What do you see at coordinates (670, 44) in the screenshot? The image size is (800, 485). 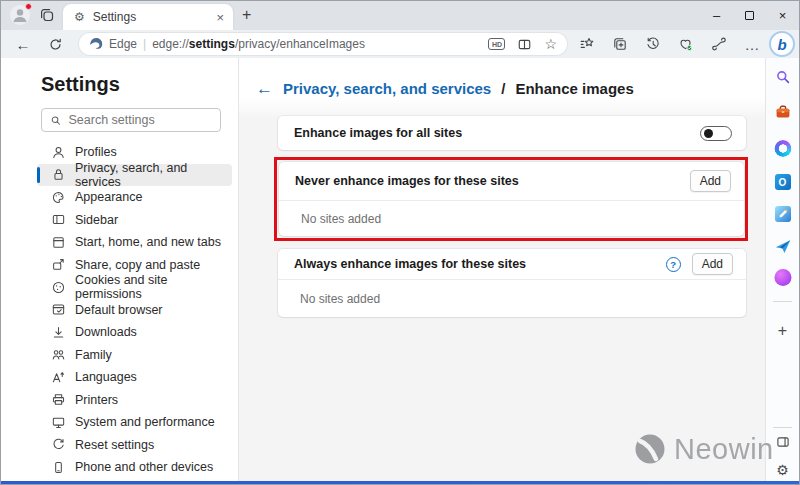 I see `toolbar-icons: …` at bounding box center [670, 44].